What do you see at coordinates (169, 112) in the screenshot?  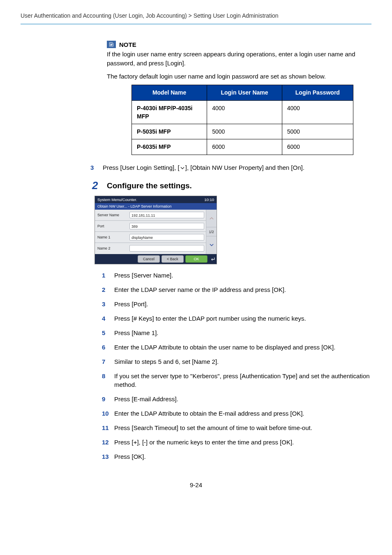 I see `cell-model: P-4030i MFP/P-4035i MFP` at bounding box center [169, 112].